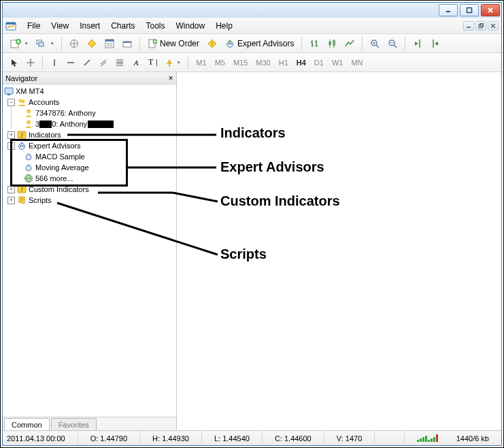  Describe the element at coordinates (60, 26) in the screenshot. I see `menu-view: View` at that location.